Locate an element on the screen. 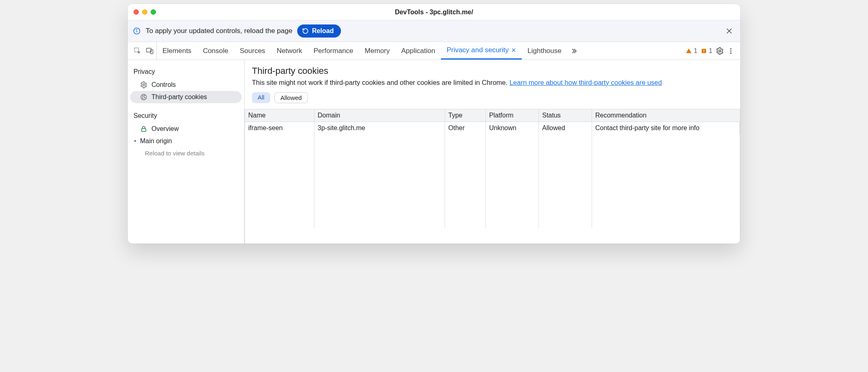 This screenshot has height=372, width=868. tabstrip: Elements Console Sources Network Perform… is located at coordinates (434, 51).